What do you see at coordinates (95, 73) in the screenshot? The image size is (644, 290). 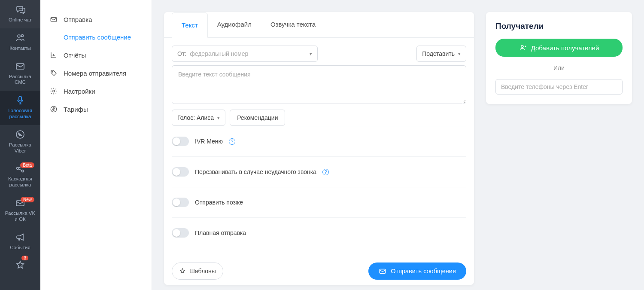 I see `subnav-label: Номера отправителя` at bounding box center [95, 73].